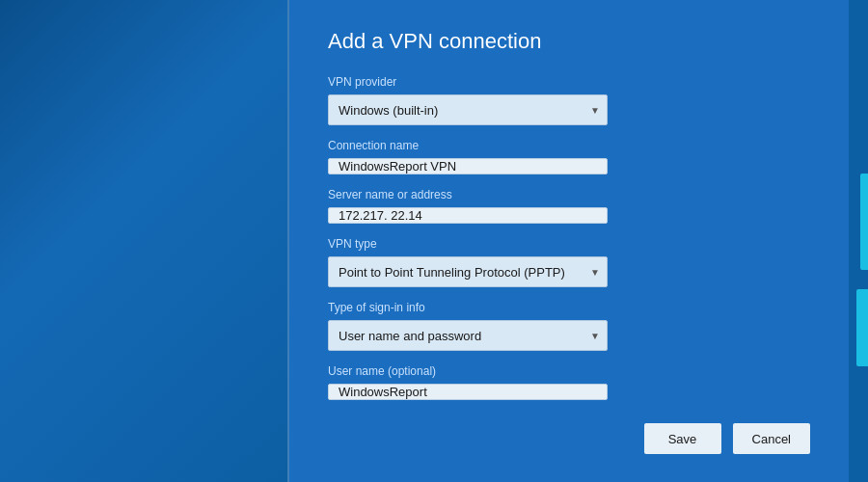  Describe the element at coordinates (468, 335) in the screenshot. I see `sign-in-info-select: User name and password` at that location.